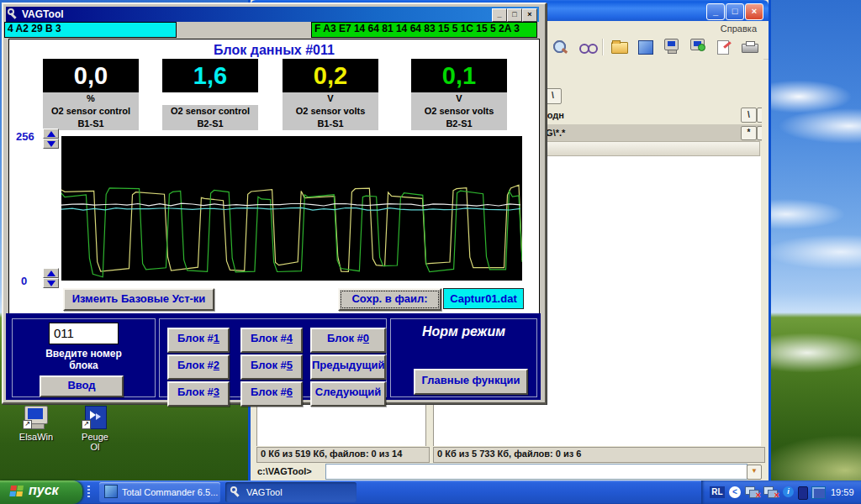  I want to click on taskbar: пуск Total Commander 6.5... VAGTool RL <…, so click(430, 492).